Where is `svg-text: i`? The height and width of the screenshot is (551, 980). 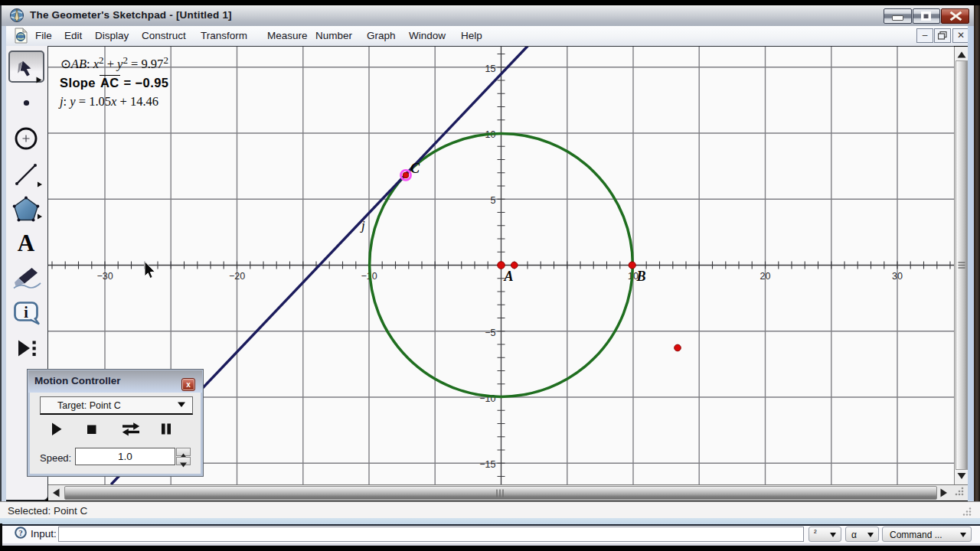
svg-text: i is located at coordinates (26, 312).